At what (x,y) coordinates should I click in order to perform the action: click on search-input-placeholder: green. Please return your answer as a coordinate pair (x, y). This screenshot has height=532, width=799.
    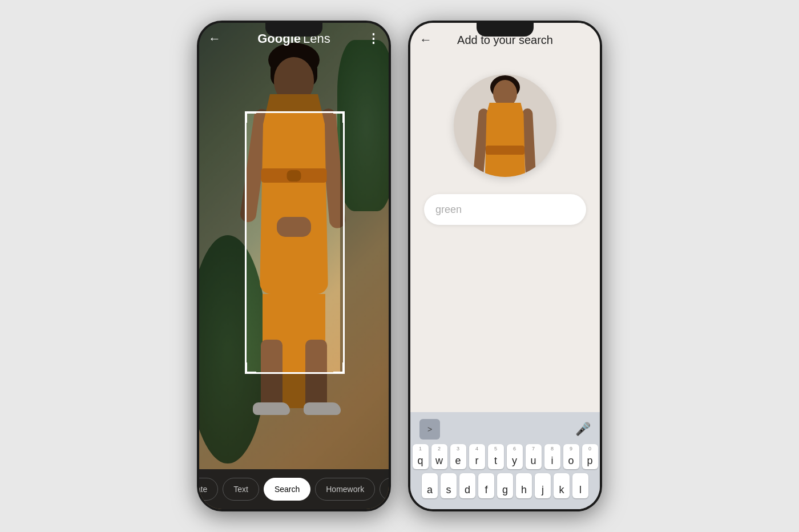
    Looking at the image, I should click on (449, 210).